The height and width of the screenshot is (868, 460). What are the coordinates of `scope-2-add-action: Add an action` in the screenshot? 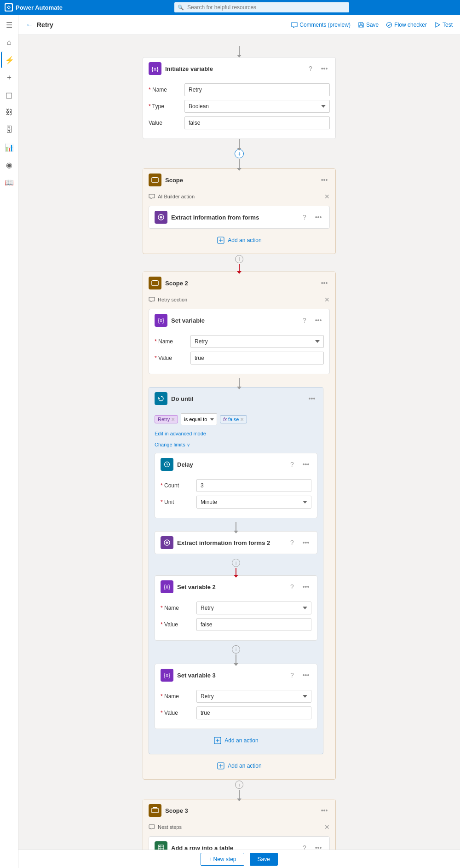 It's located at (239, 766).